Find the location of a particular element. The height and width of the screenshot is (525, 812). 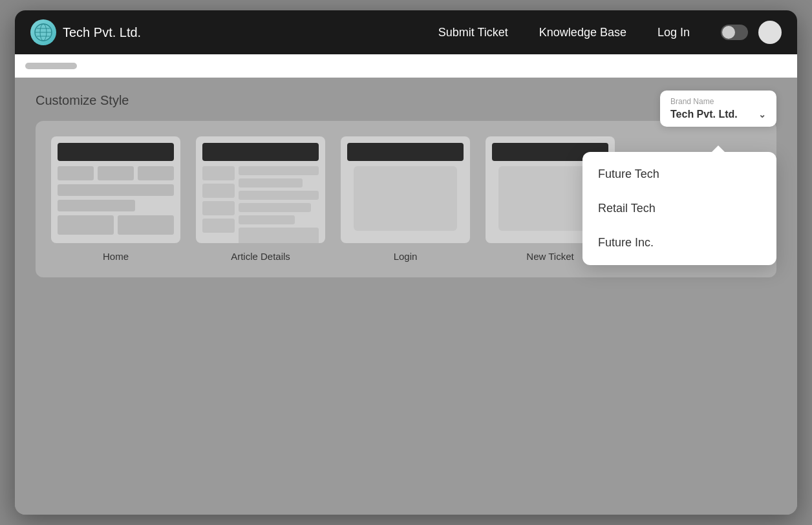

template-preview-login is located at coordinates (405, 190).